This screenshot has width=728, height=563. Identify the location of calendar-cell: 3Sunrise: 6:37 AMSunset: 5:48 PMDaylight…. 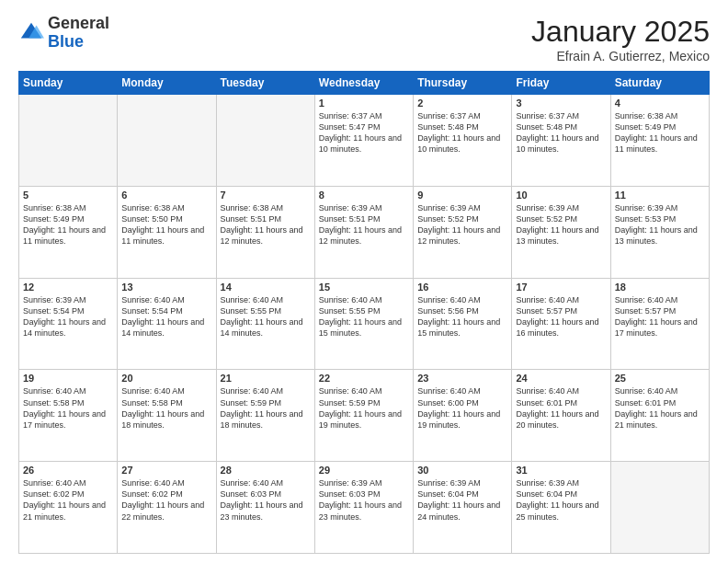
(561, 141).